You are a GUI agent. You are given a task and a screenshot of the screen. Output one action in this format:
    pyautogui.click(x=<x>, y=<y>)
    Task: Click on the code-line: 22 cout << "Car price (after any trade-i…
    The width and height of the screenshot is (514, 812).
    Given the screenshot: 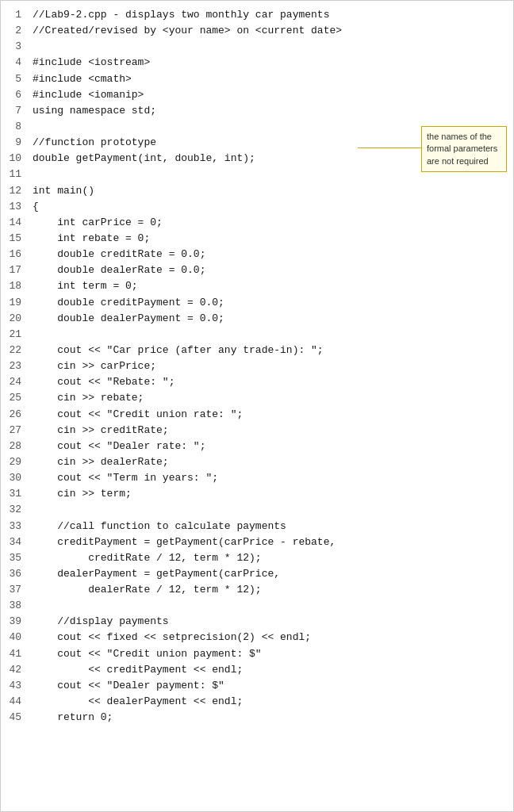 What is the action you would take?
    pyautogui.click(x=257, y=350)
    